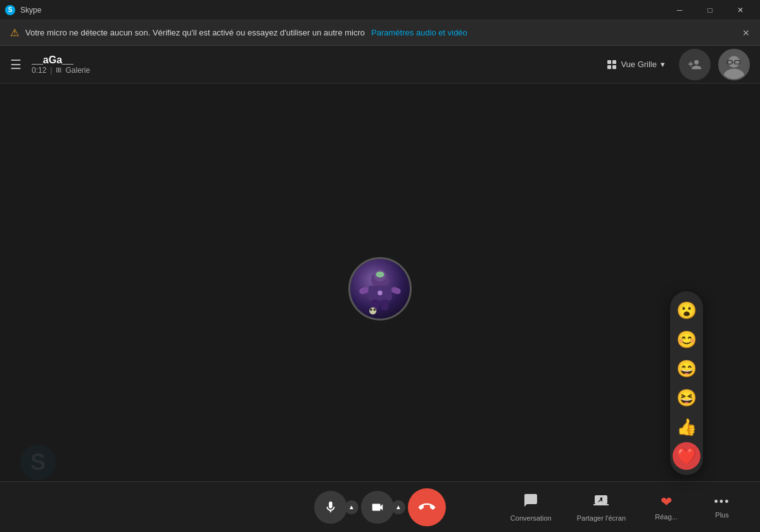 The height and width of the screenshot is (532, 760). Describe the element at coordinates (58, 70) in the screenshot. I see `gallery-icon: ⊞` at that location.